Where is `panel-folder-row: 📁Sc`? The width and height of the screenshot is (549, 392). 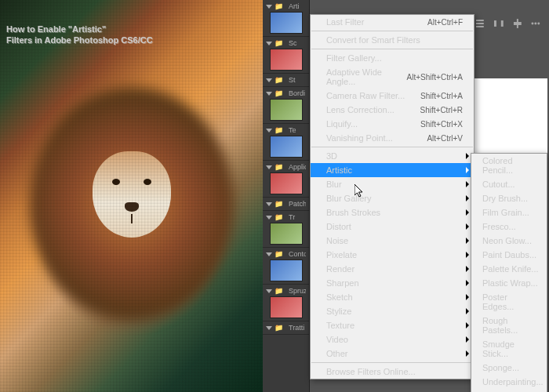 panel-folder-row: 📁Sc is located at coordinates (285, 43).